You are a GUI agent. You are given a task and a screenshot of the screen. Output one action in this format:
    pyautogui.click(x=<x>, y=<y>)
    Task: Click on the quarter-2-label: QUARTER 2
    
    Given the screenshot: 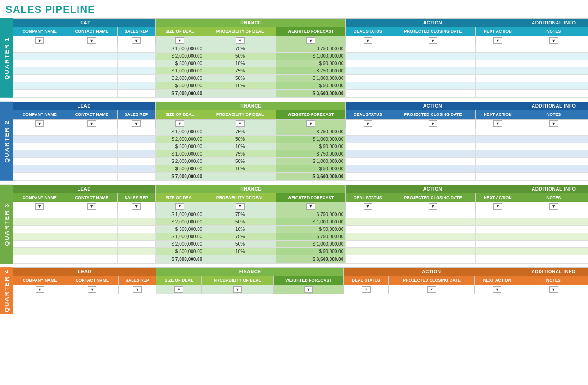 What is the action you would take?
    pyautogui.click(x=6, y=141)
    